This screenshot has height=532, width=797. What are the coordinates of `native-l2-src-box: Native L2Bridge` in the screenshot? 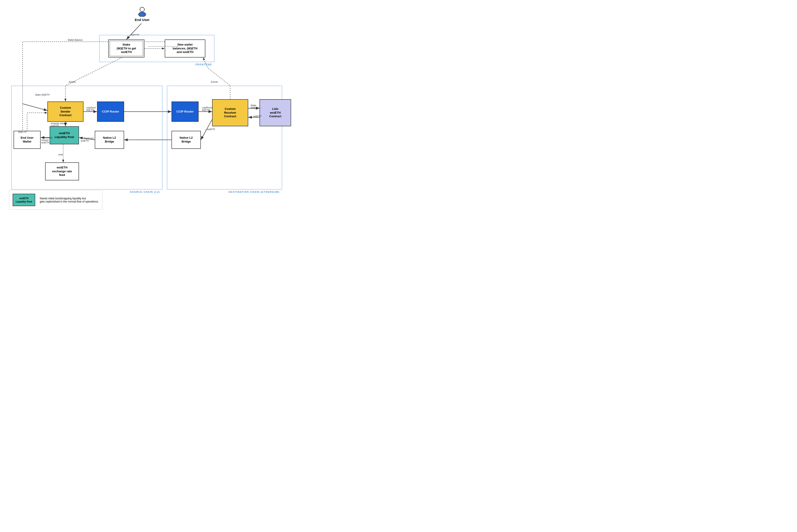 It's located at (109, 140).